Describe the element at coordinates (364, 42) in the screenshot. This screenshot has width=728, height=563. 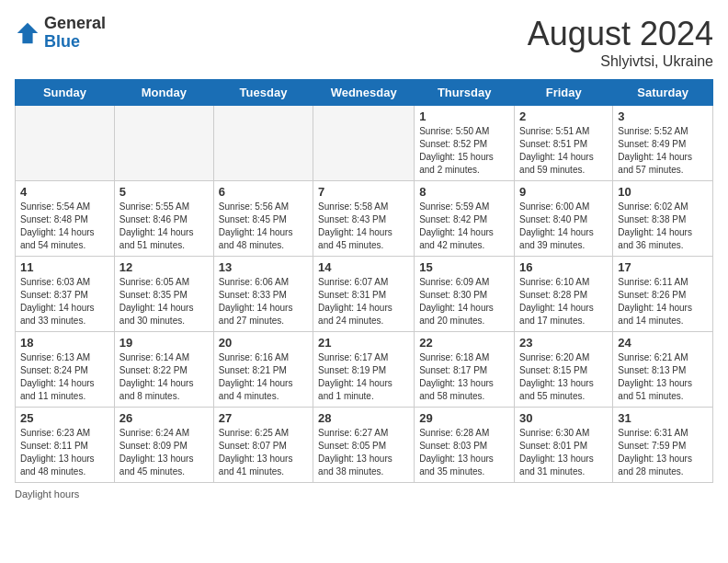
I see `page-header: General Blue August 2024 Shlyivtsi, Ukra…` at that location.